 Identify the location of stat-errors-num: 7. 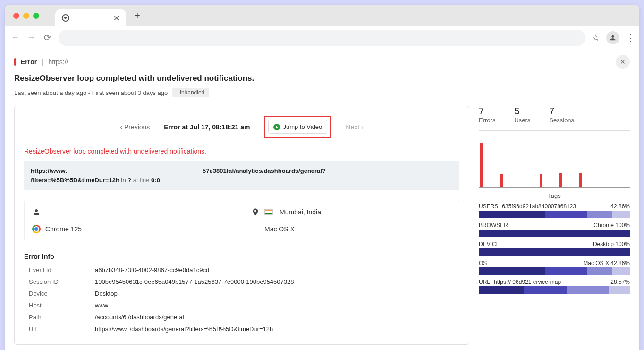
(487, 111).